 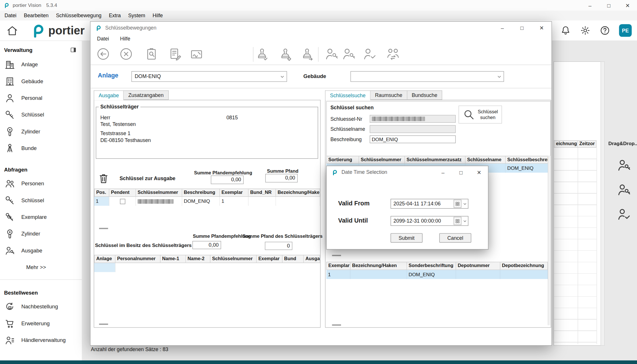 I want to click on toolbar-cancel-button, so click(x=127, y=54).